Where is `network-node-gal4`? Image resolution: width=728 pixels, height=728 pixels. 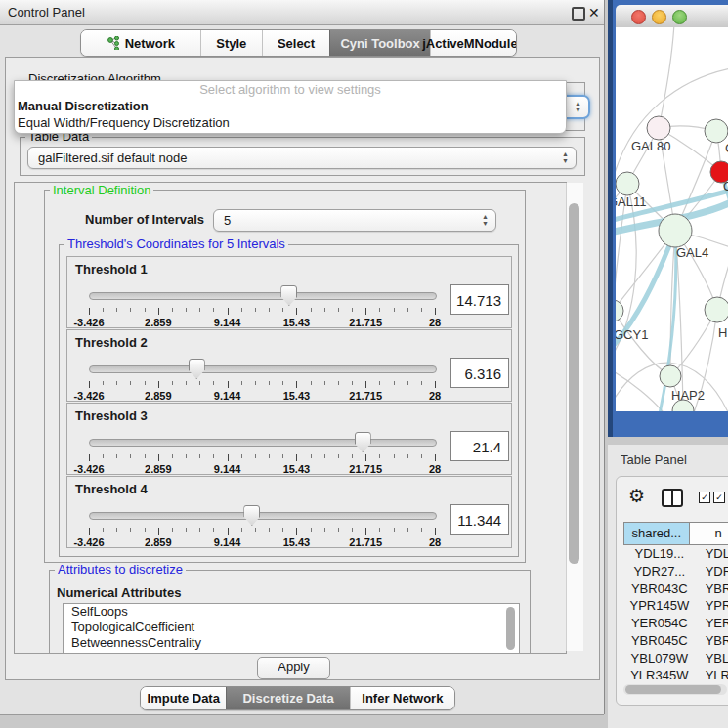 network-node-gal4 is located at coordinates (675, 231).